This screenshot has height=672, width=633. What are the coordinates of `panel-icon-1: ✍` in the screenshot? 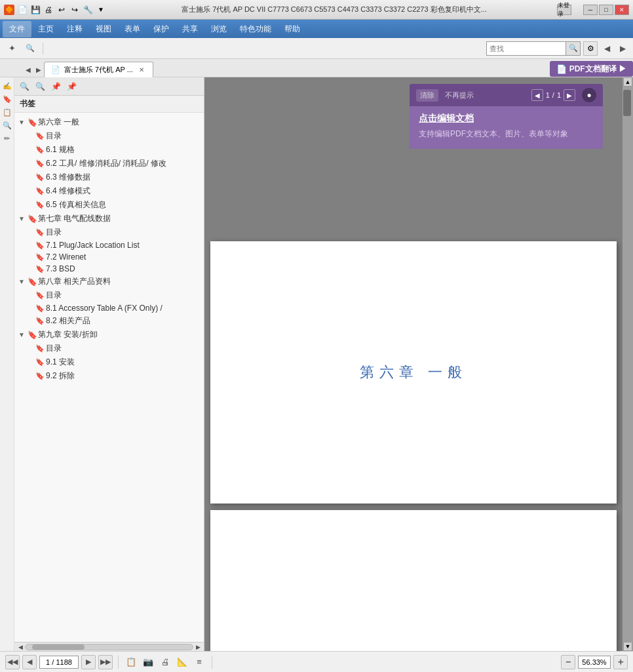 It's located at (7, 86).